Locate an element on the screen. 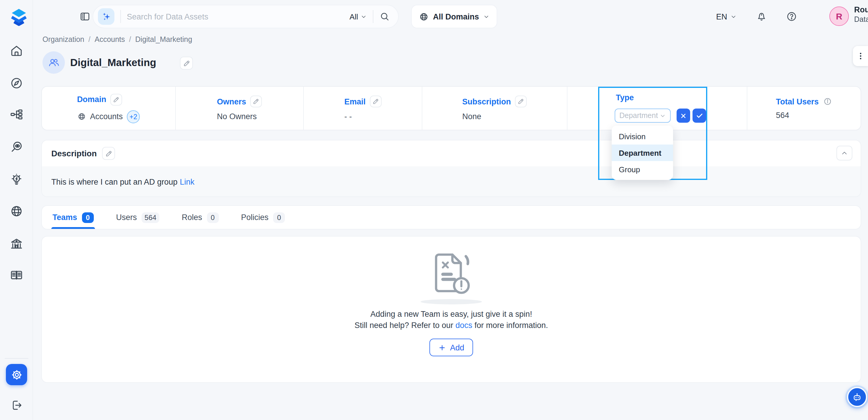 The image size is (868, 420). summary-col-owners: Owners No Owners is located at coordinates (239, 108).